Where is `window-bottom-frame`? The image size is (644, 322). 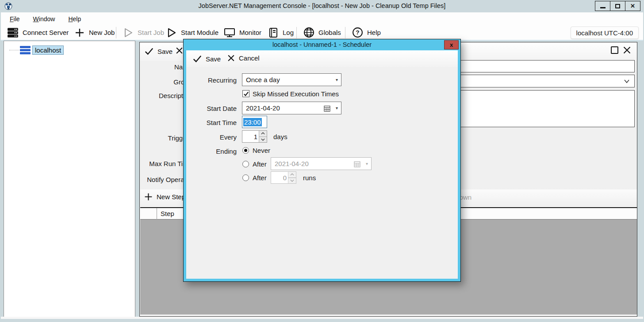
window-bottom-frame is located at coordinates (322, 318).